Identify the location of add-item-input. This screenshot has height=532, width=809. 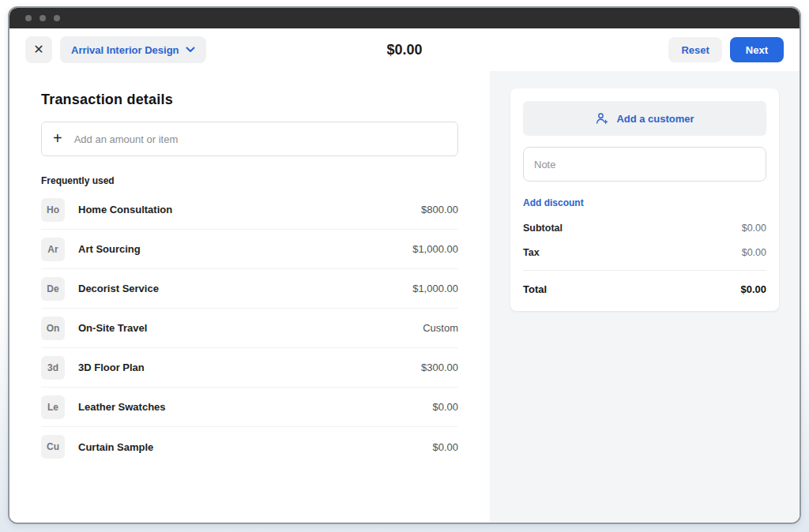
(259, 139).